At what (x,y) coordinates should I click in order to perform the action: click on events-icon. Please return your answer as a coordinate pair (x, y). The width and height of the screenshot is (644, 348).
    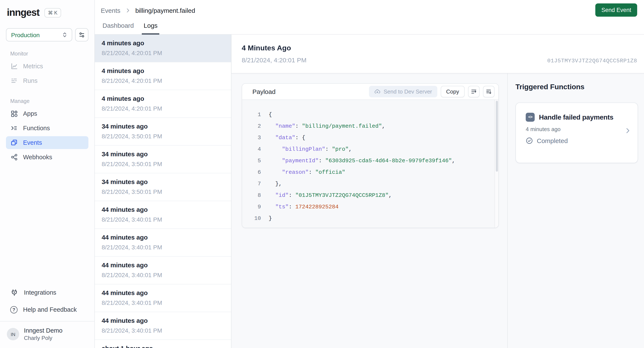
    Looking at the image, I should click on (14, 142).